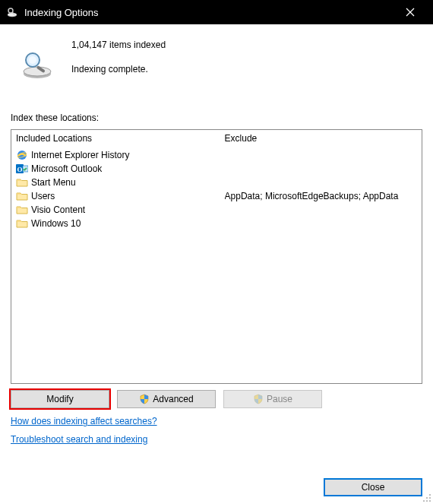  I want to click on column-included: Included Locations, so click(120, 138).